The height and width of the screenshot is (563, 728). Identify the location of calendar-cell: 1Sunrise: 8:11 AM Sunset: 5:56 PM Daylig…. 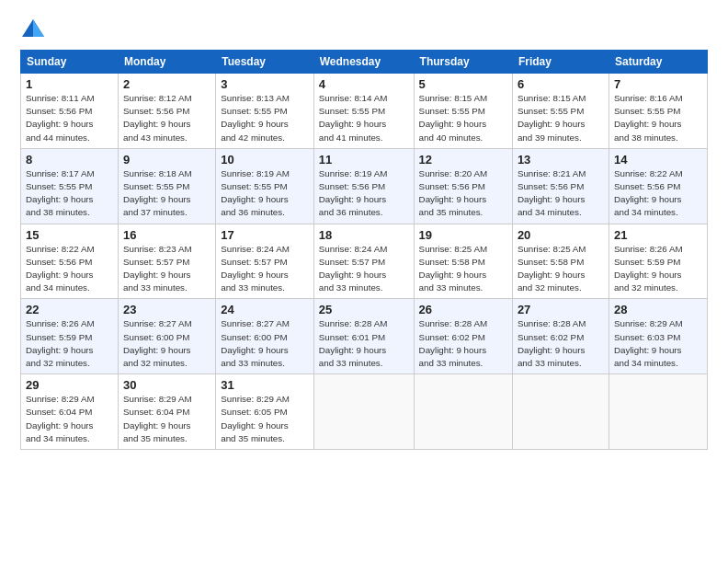
(70, 111).